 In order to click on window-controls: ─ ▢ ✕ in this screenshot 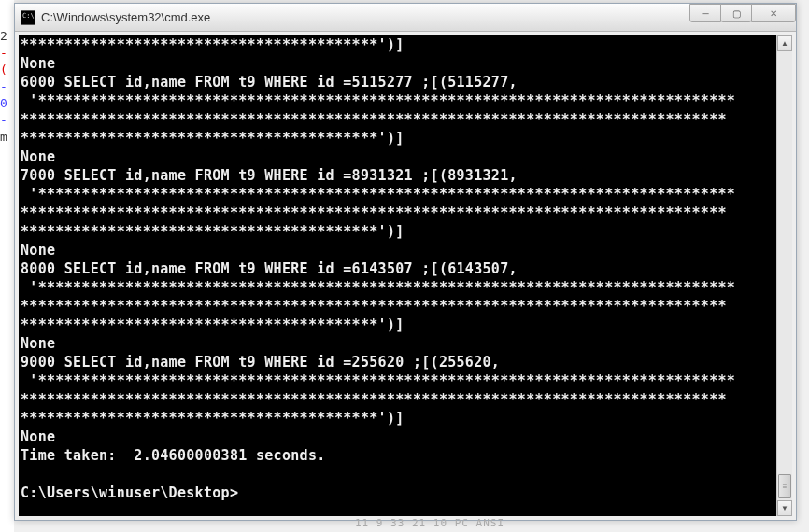, I will do `click(744, 13)`.